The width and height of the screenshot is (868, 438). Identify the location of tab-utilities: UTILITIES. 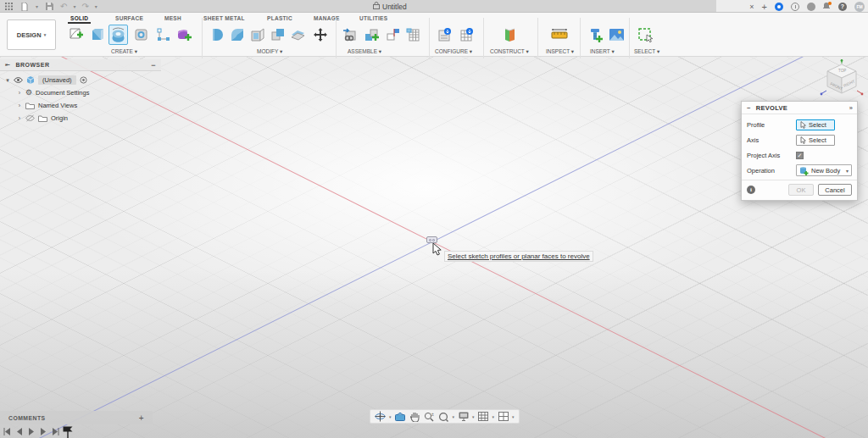
(373, 19).